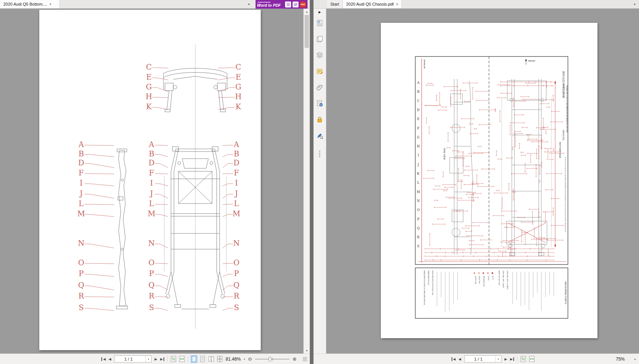  Describe the element at coordinates (220, 359) in the screenshot. I see `continuous-facing-view-icon` at that location.